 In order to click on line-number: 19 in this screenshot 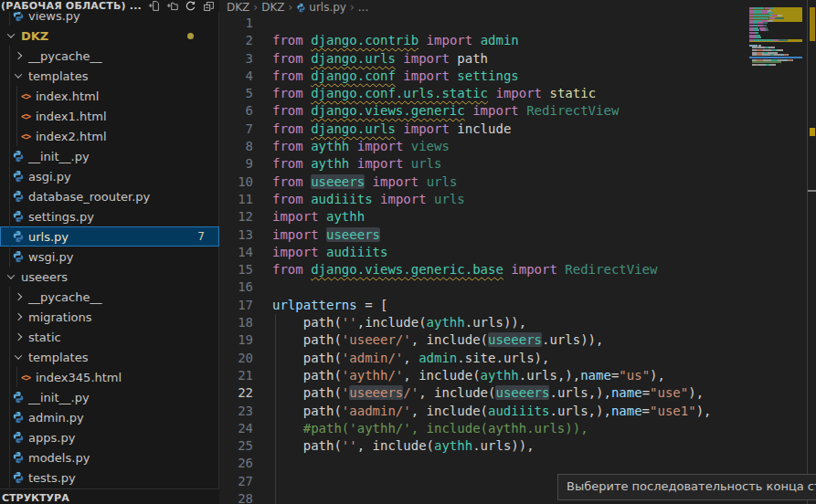, I will do `click(237, 340)`.